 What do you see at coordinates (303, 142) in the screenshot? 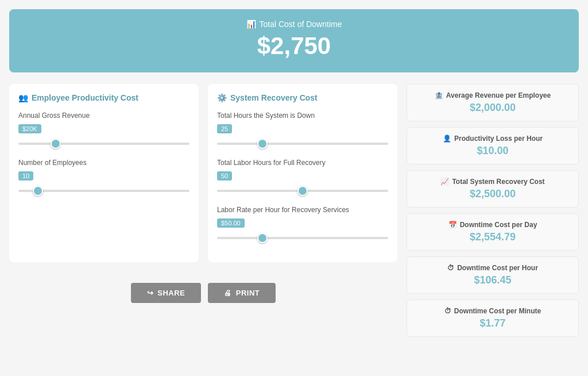
I see `hours-down-slider-container` at bounding box center [303, 142].